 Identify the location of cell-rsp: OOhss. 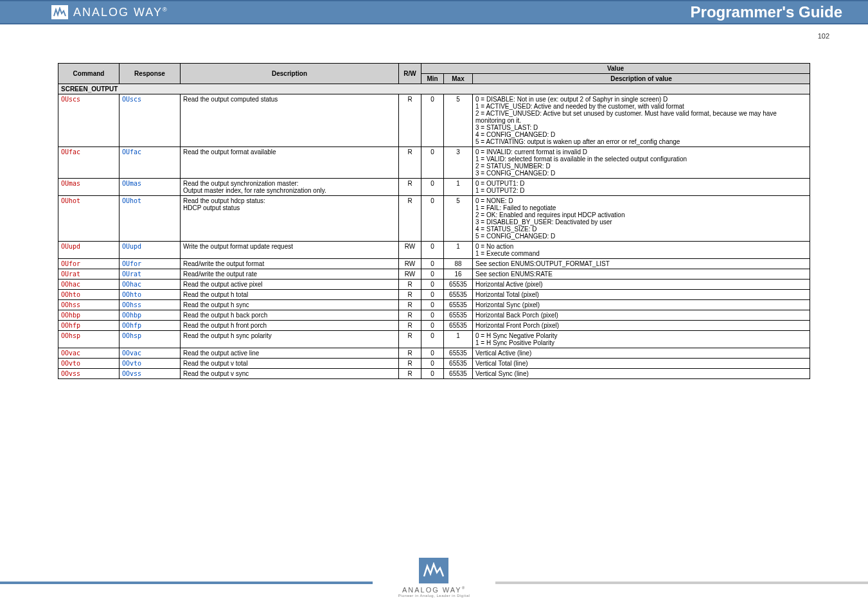
(150, 305).